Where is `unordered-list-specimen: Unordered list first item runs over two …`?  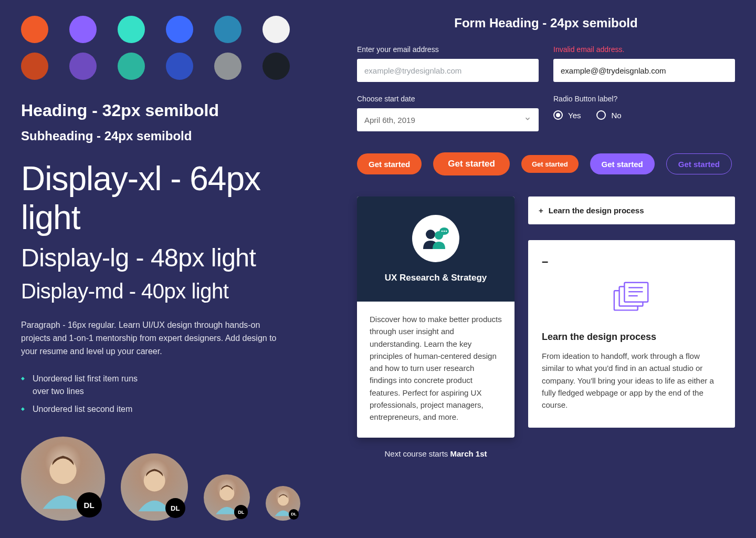
unordered-list-specimen: Unordered list first item runs over two … is located at coordinates (168, 394).